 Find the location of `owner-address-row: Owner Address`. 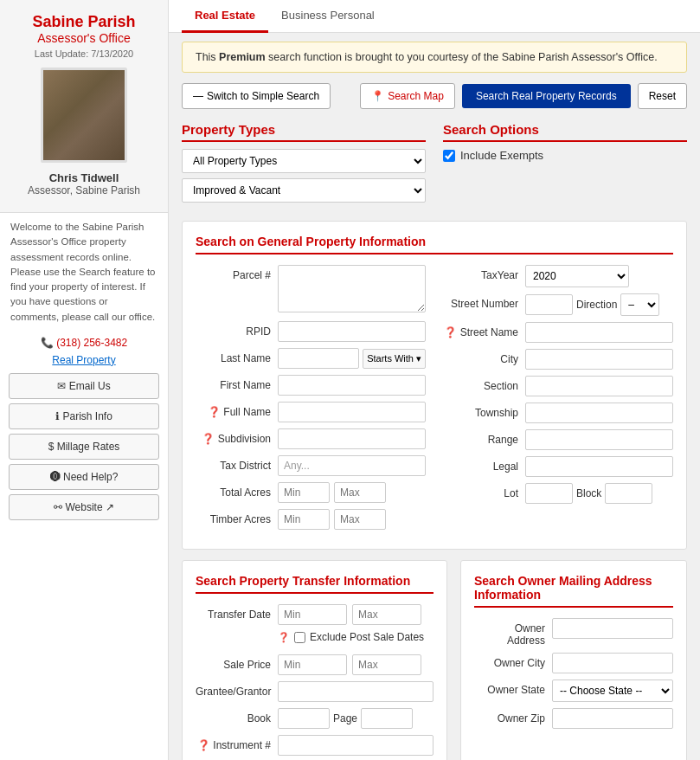

owner-address-row: Owner Address is located at coordinates (574, 632).